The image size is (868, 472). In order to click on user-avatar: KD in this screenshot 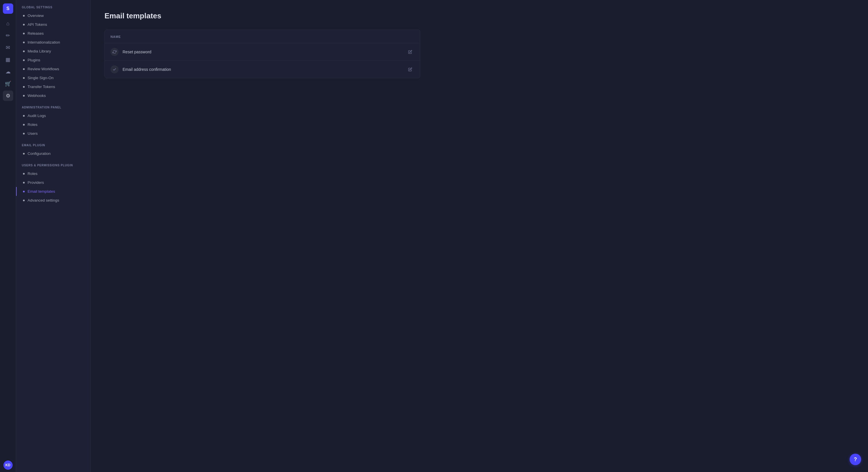, I will do `click(8, 465)`.